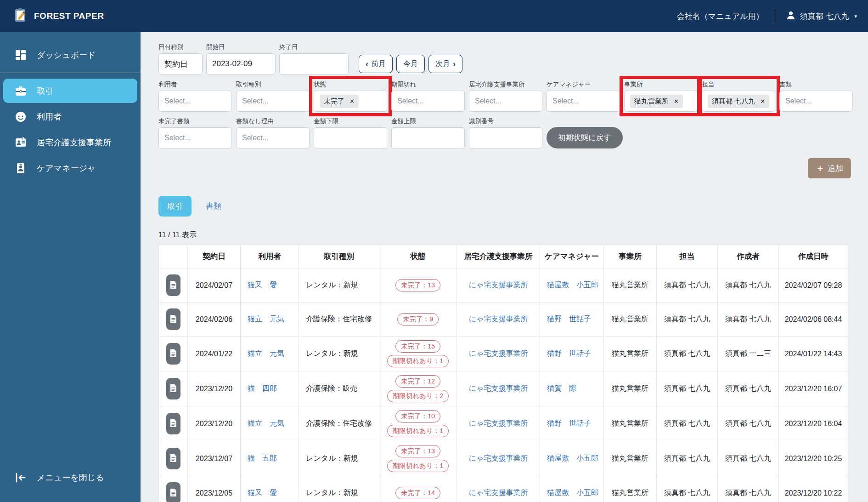 The image size is (868, 502). Describe the element at coordinates (562, 388) in the screenshot. I see `care-manager-link: 猫賀 隙` at that location.